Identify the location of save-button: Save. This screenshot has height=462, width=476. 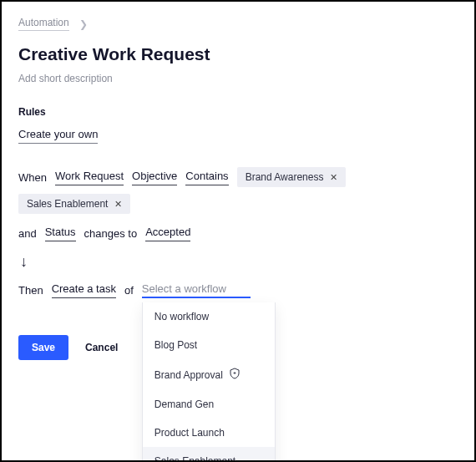
(43, 348).